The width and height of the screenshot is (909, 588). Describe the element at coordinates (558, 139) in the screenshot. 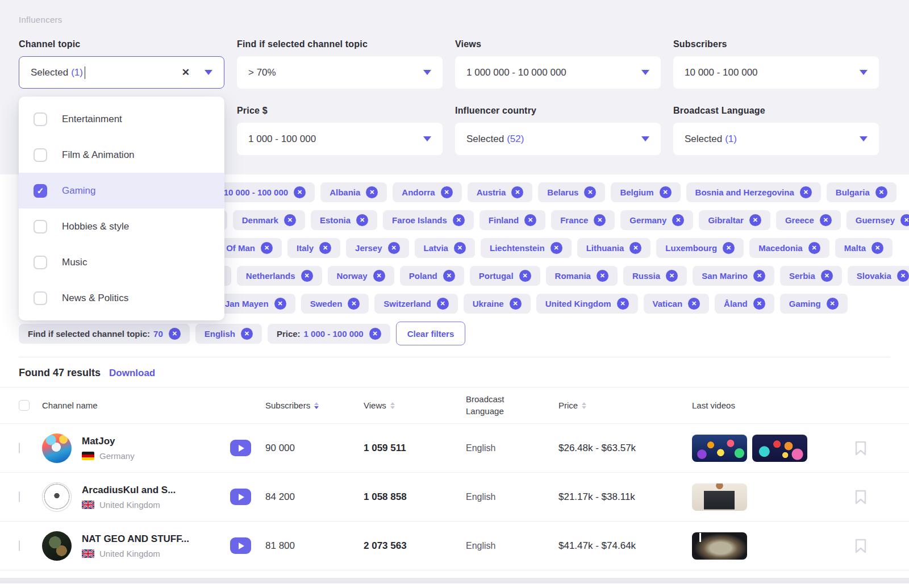

I see `influencer-country-select: Selected (52)` at that location.